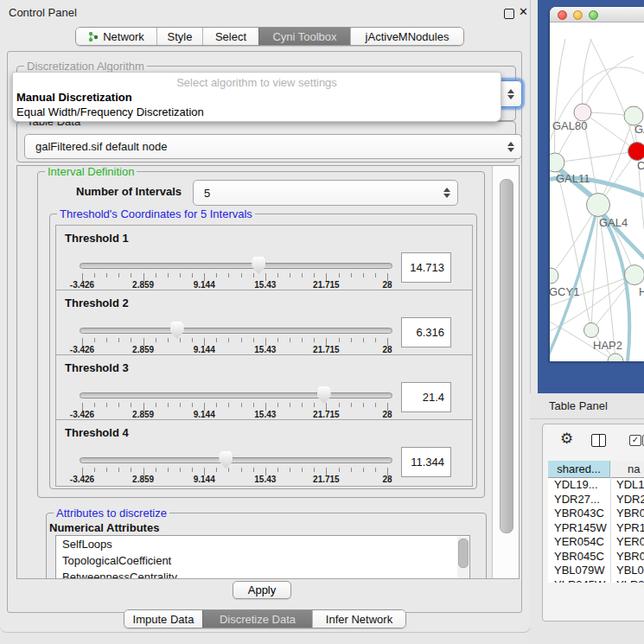  What do you see at coordinates (562, 16) in the screenshot?
I see `close-traffic-light` at bounding box center [562, 16].